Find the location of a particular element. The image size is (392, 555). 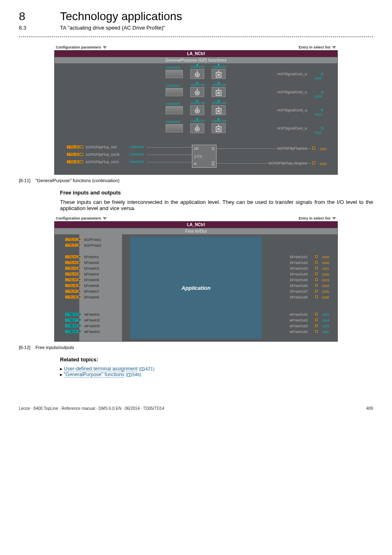

port-code: C701/28 is located at coordinates (73, 147).